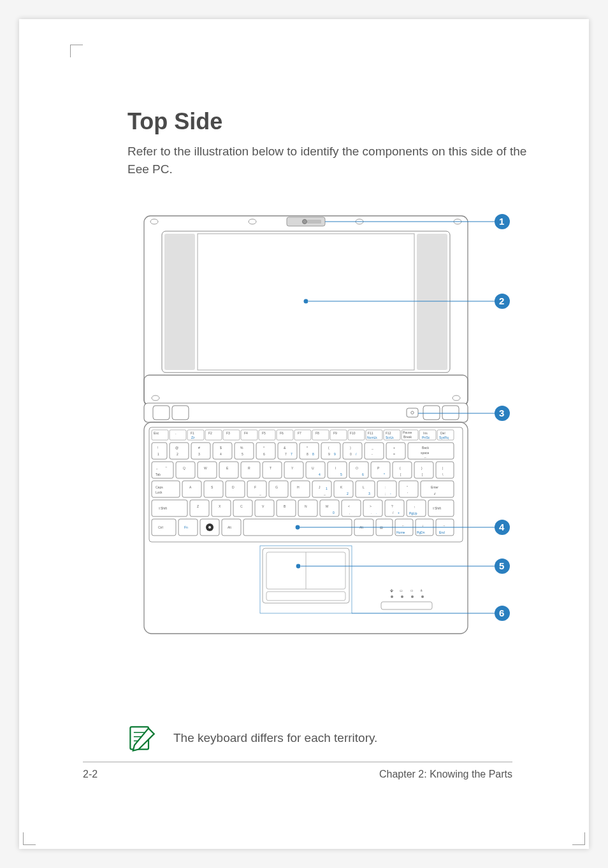 Image resolution: width=608 pixels, height=868 pixels. Describe the element at coordinates (502, 566) in the screenshot. I see `callout-5: 5` at that location.